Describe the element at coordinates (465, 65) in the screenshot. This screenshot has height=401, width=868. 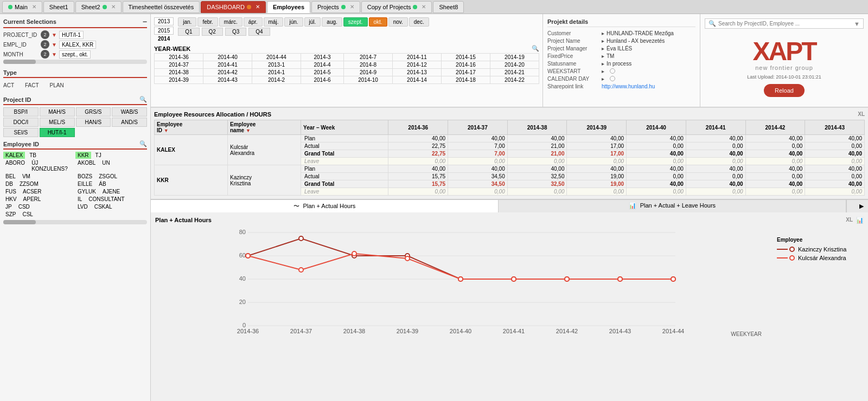
I see `week-cell: 2014-16` at that location.